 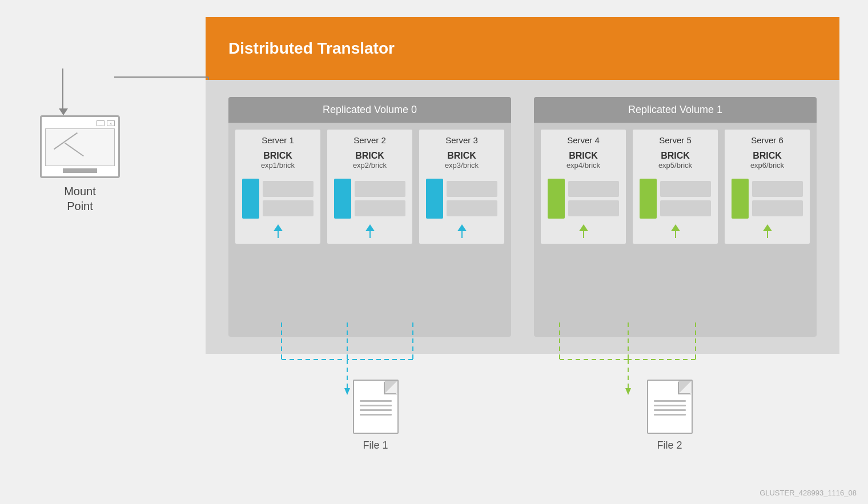 What do you see at coordinates (669, 416) in the screenshot?
I see `file-2-group: File 2` at bounding box center [669, 416].